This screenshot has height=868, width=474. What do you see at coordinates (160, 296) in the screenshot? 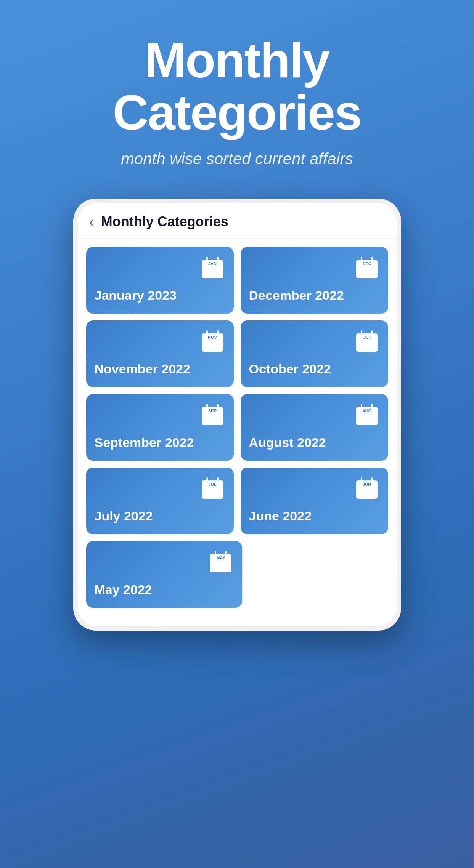
I see `month-label-jan-2023: January 2023` at bounding box center [160, 296].